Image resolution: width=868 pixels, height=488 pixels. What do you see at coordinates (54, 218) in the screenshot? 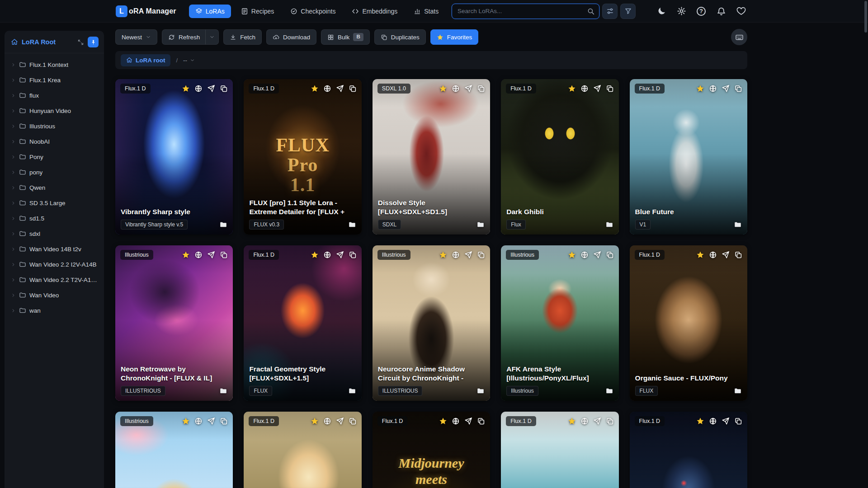
I see `sidebar-folder-item: sd1.5` at bounding box center [54, 218].